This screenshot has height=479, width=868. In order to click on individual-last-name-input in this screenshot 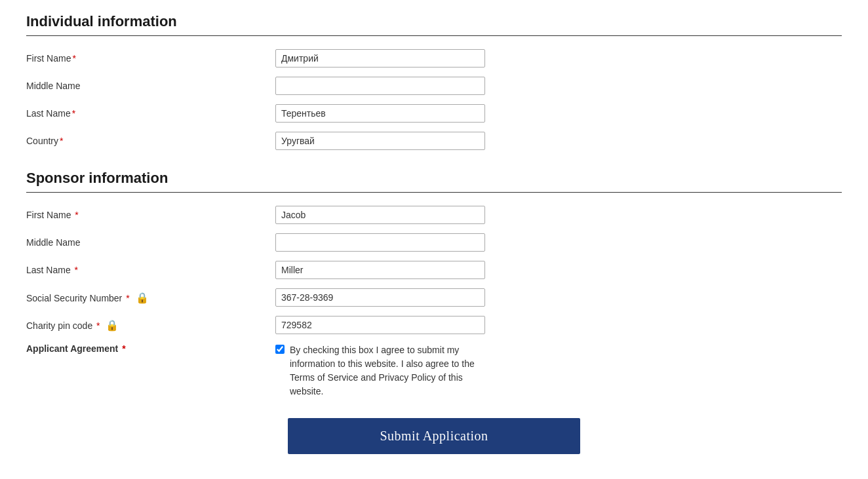, I will do `click(380, 113)`.